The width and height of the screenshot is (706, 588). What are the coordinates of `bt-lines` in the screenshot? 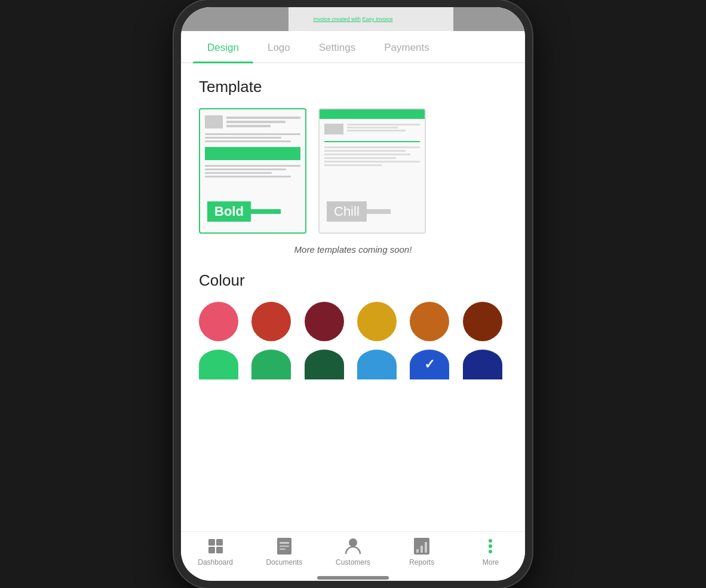 It's located at (263, 122).